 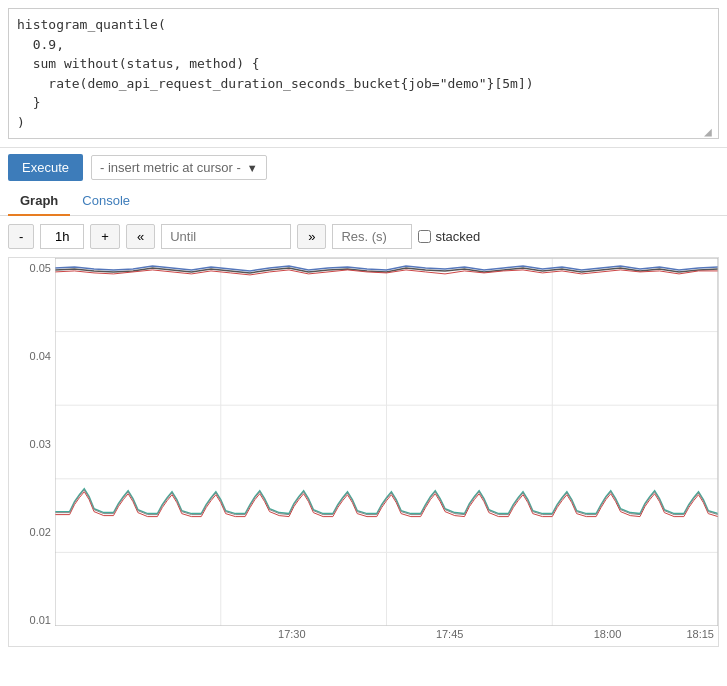 I want to click on y-label-004: 0.04, so click(x=40, y=356).